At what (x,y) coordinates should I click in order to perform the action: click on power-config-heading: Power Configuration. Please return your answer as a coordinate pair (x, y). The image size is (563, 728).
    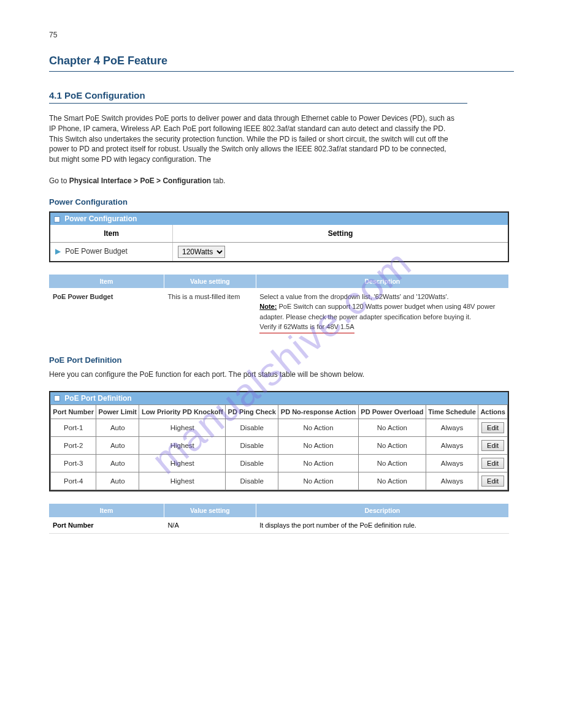
    Looking at the image, I should click on (282, 202).